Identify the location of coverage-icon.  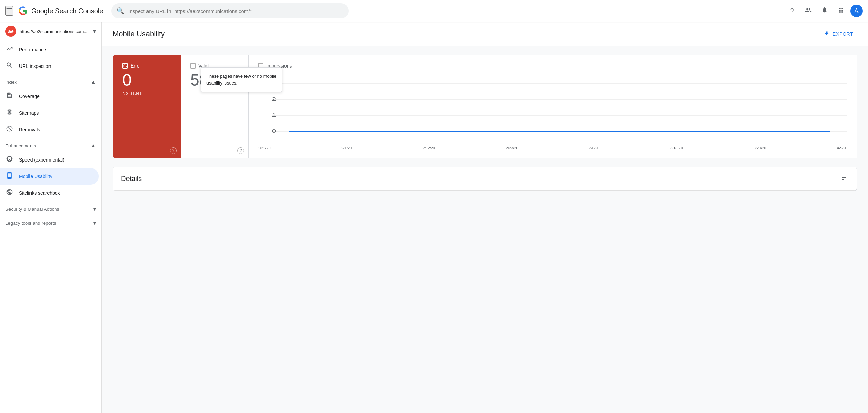
(9, 96).